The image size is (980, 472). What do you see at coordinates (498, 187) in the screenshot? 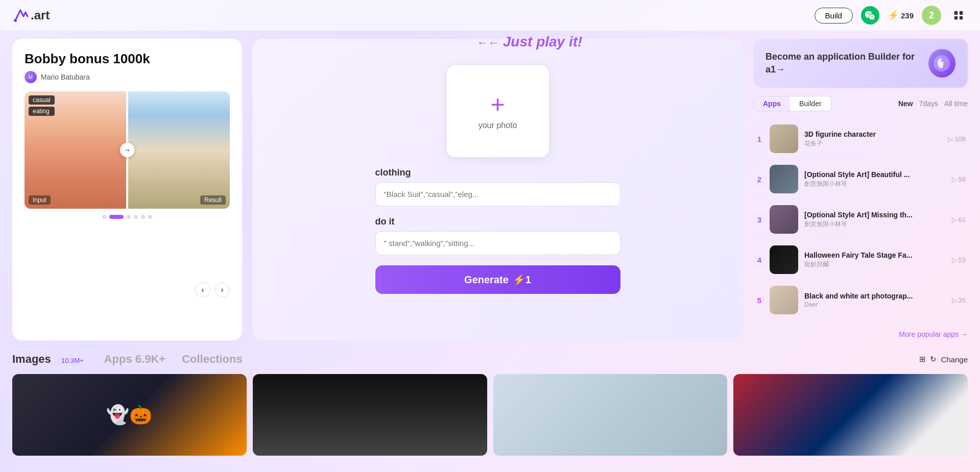
I see `clothing-section: clothing` at bounding box center [498, 187].